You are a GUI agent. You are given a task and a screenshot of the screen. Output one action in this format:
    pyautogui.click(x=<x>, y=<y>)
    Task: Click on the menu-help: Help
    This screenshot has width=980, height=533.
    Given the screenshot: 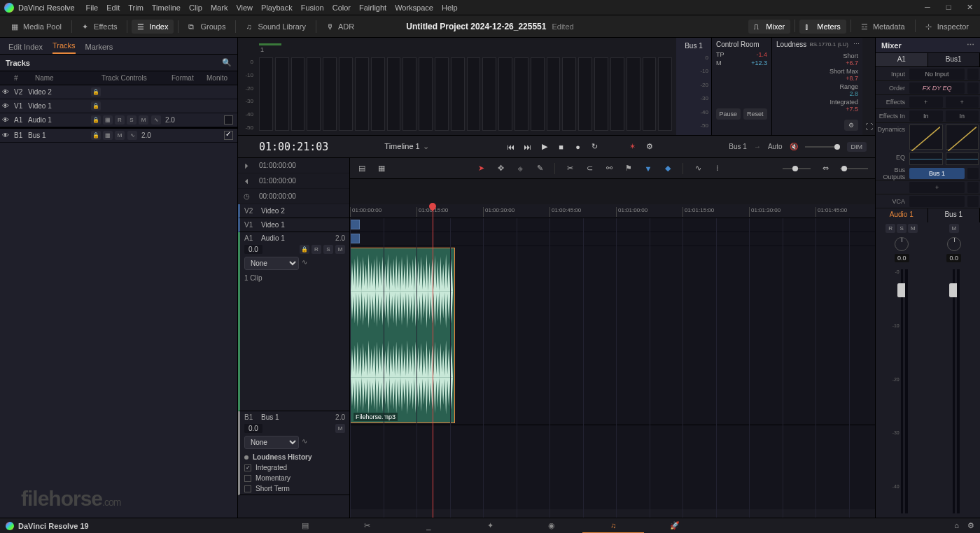 What is the action you would take?
    pyautogui.click(x=449, y=8)
    